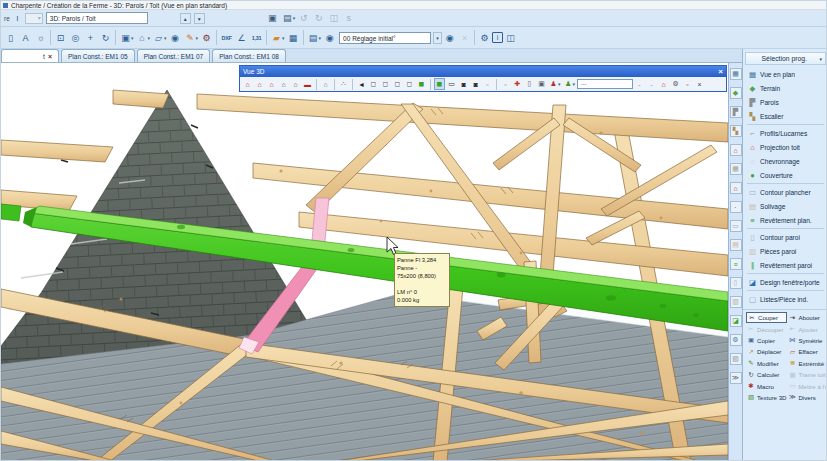 The width and height of the screenshot is (827, 461). What do you see at coordinates (308, 84) in the screenshot?
I see `red-rect-icon: ▬` at bounding box center [308, 84].